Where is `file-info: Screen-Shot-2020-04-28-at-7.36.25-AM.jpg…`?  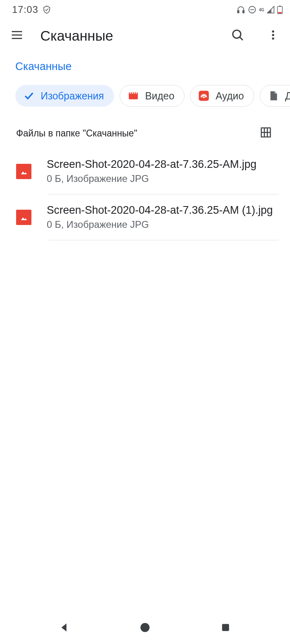 file-info: Screen-Shot-2020-04-28-at-7.36.25-AM.jpg… is located at coordinates (160, 171).